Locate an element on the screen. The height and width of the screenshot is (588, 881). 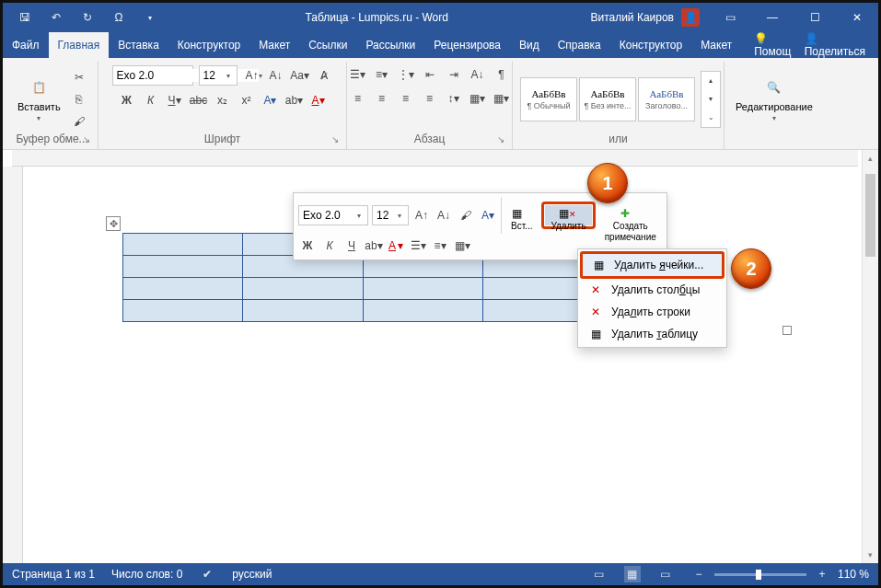
mini-italic-icon: К is located at coordinates (330, 246).